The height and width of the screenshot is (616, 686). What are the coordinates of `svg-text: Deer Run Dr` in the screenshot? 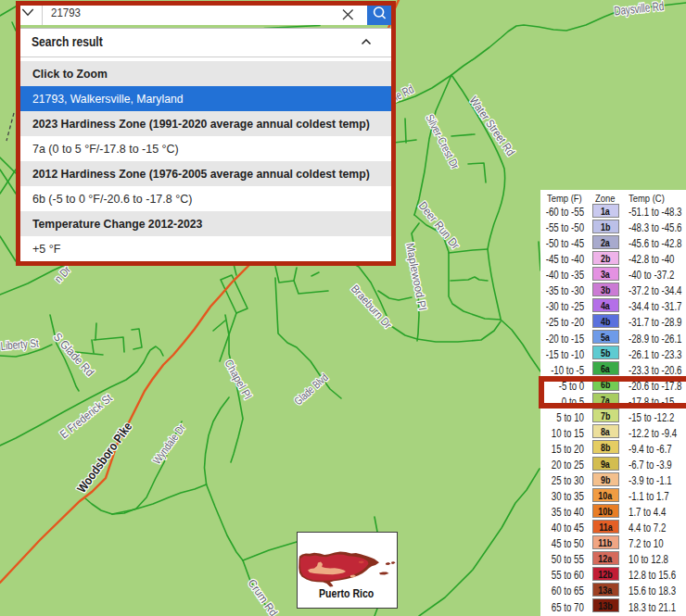 It's located at (439, 226).